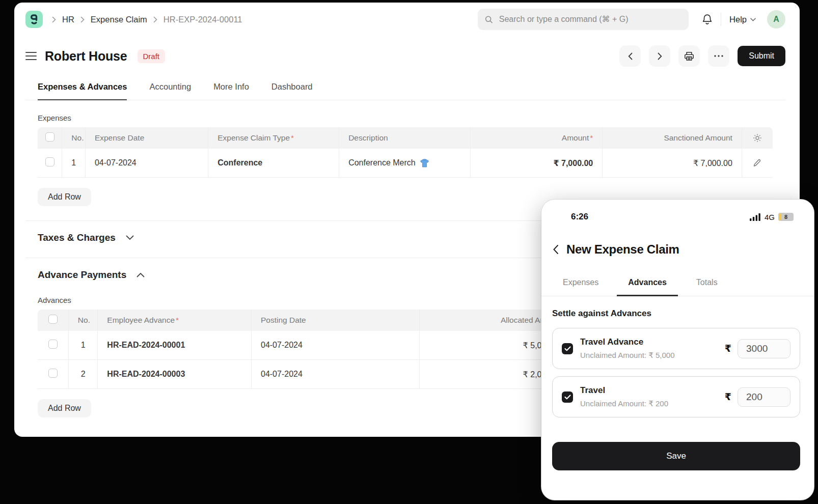 The width and height of the screenshot is (818, 504). Describe the element at coordinates (292, 91) in the screenshot. I see `tab-dashboard: Dashboard` at that location.